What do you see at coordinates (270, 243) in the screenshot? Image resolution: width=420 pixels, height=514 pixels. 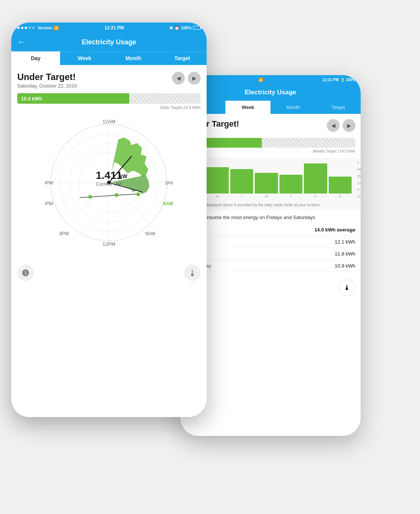 I see `back-insights: tend to consume the most energy on Frida…` at bounding box center [270, 243].